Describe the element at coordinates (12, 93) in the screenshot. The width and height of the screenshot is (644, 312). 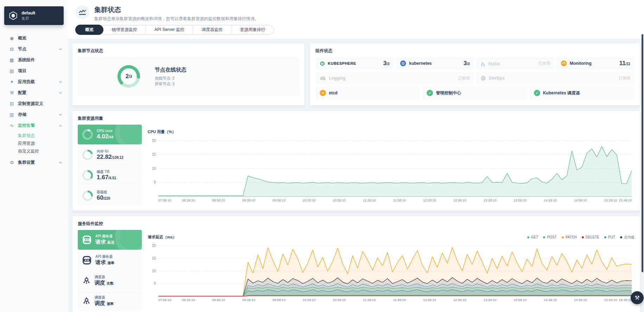
I see `config-icon: ⚒` at that location.